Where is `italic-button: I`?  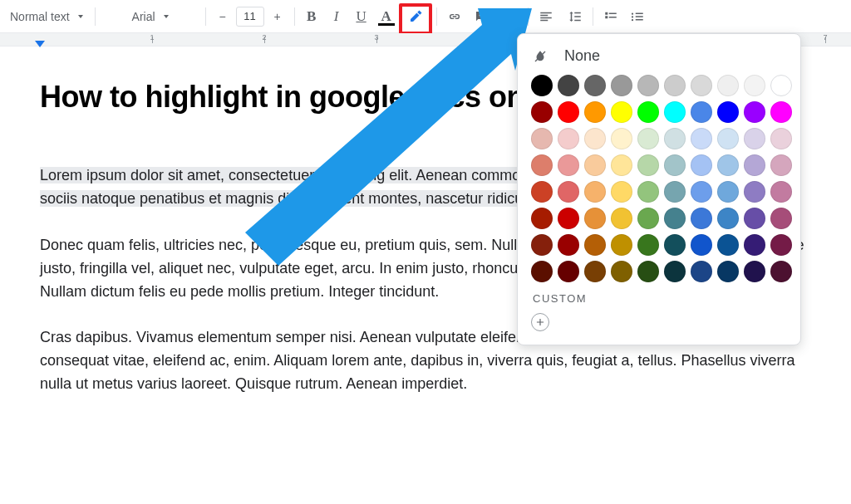
italic-button: I is located at coordinates (337, 17).